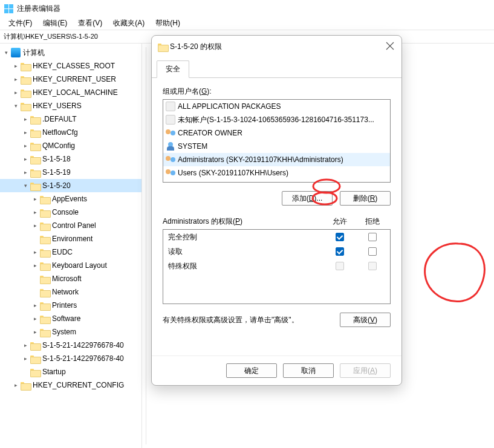 This screenshot has width=494, height=448. What do you see at coordinates (71, 172) in the screenshot?
I see `tree-key: ▸S-1-5-19` at bounding box center [71, 172].